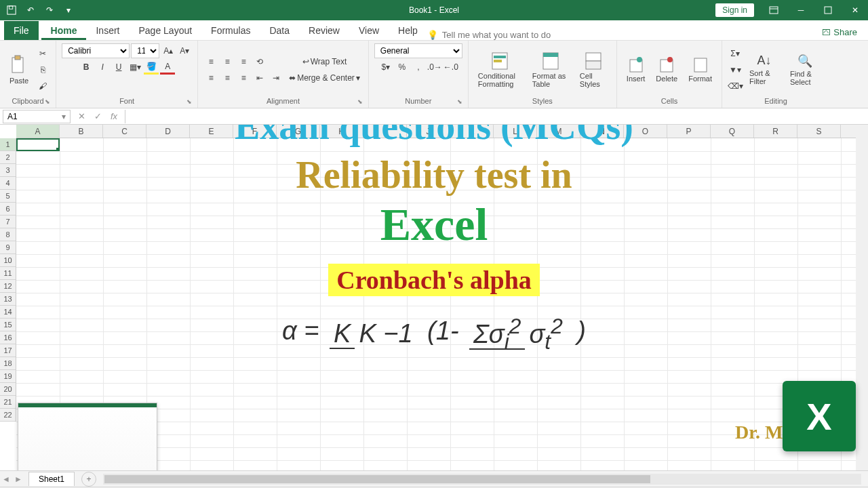  What do you see at coordinates (460, 102) in the screenshot?
I see `number-launcher-icon: ⬊` at bounding box center [460, 102].